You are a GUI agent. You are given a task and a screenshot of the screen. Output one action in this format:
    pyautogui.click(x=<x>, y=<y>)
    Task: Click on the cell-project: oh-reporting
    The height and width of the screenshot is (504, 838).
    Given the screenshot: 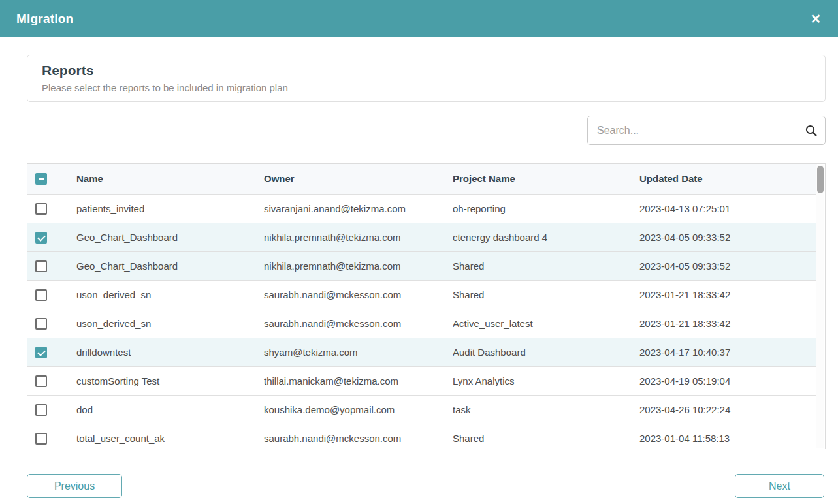 What is the action you would take?
    pyautogui.click(x=546, y=208)
    